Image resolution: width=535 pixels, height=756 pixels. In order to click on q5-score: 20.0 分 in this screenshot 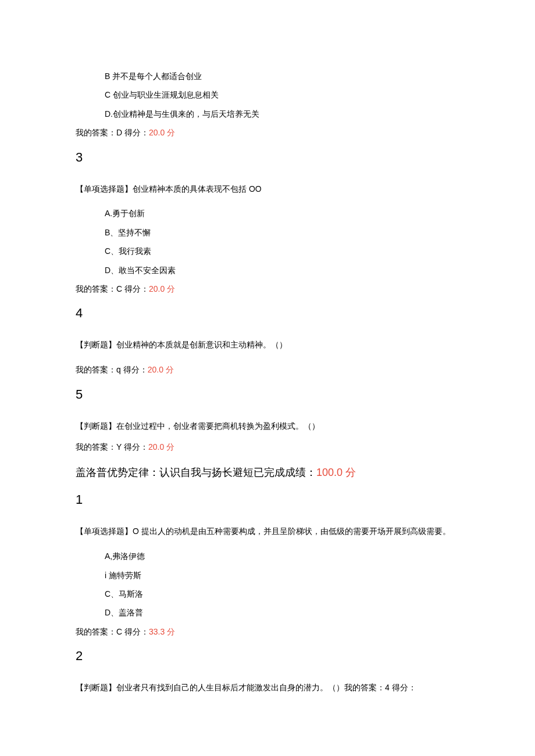, I will do `click(162, 447)`.